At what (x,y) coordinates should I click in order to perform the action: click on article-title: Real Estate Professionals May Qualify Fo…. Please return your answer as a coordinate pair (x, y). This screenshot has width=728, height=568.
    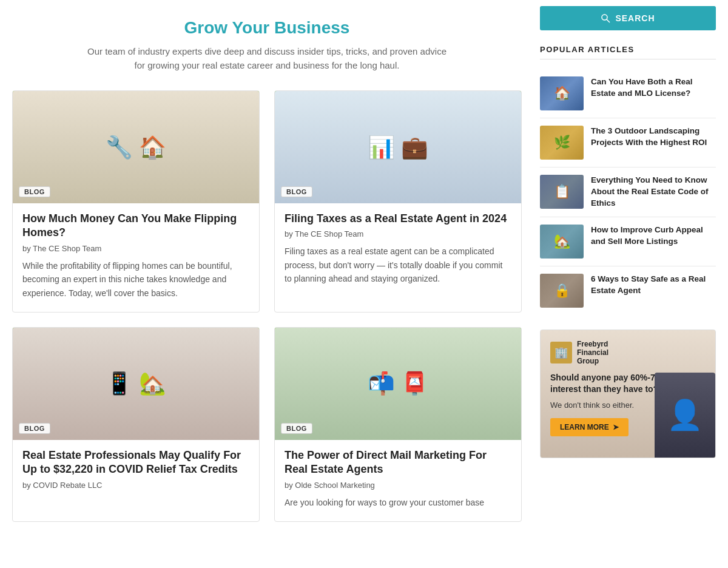
    Looking at the image, I should click on (136, 462).